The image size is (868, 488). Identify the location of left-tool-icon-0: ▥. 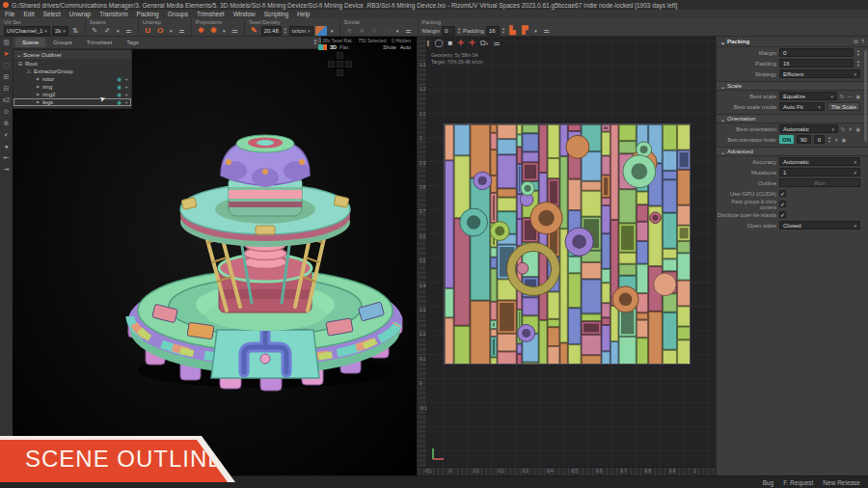
(6, 42).